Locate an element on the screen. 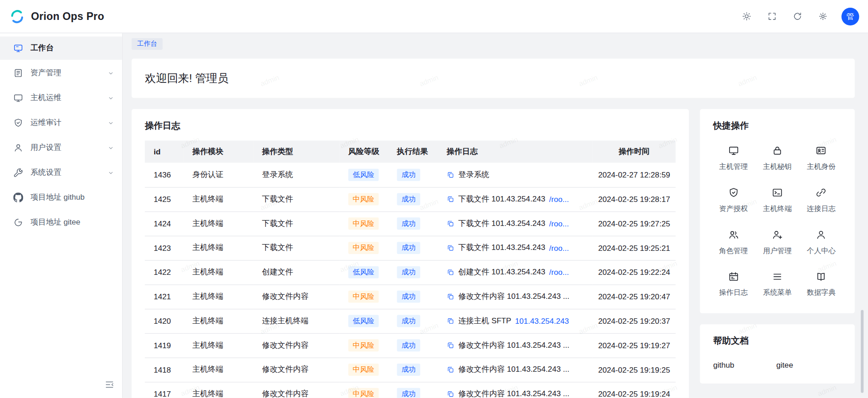  sidebar-item-host-ops: 主机运维 is located at coordinates (61, 98).